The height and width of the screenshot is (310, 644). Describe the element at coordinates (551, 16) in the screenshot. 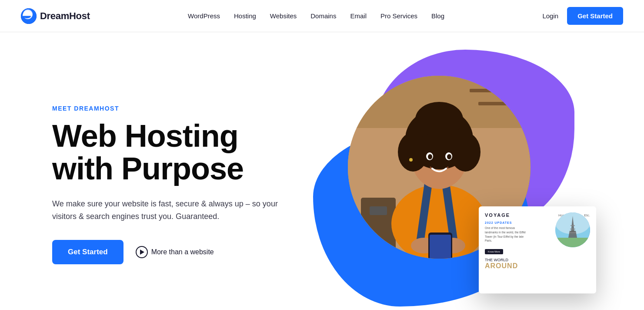

I see `login-link: Login` at that location.